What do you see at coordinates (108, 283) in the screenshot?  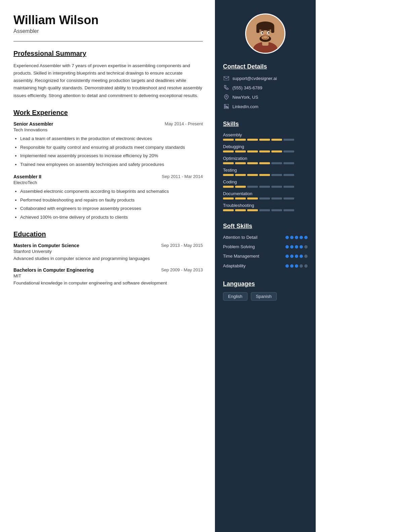 I see `edu-desc-1: Foundational knowledge in computer engin…` at bounding box center [108, 283].